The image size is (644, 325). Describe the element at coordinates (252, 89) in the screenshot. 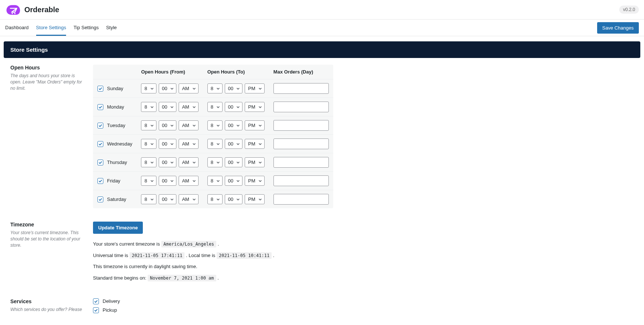

I see `to-ampm-select-value: PM` at that location.